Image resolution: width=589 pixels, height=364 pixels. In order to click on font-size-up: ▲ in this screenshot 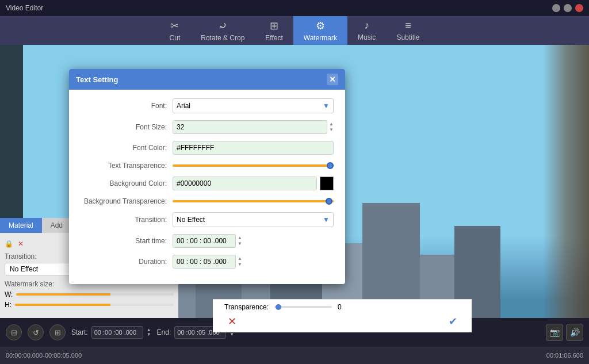, I will do `click(331, 124)`.